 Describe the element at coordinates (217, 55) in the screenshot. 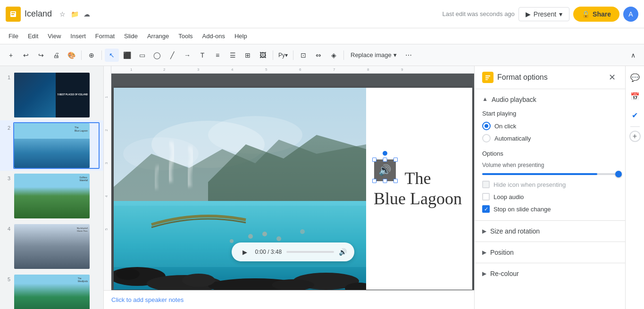

I see `align-button: ≡` at that location.